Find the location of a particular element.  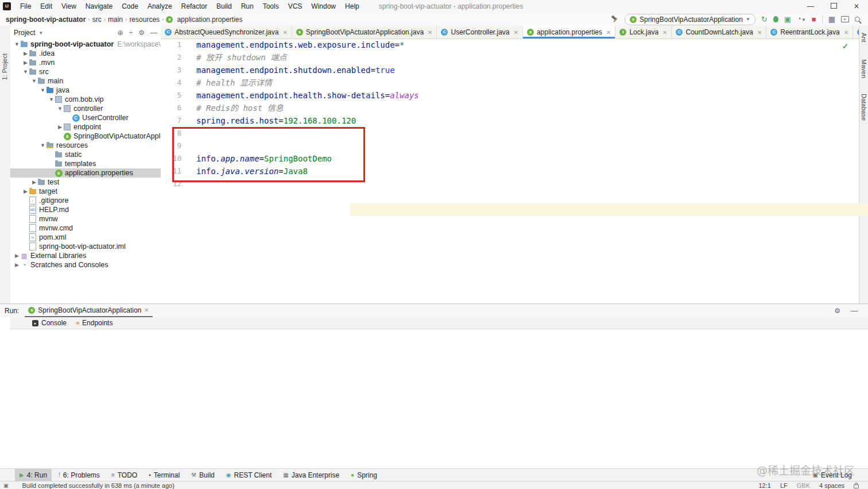

tree-item-application.properties: sapplication.properties is located at coordinates (86, 173).